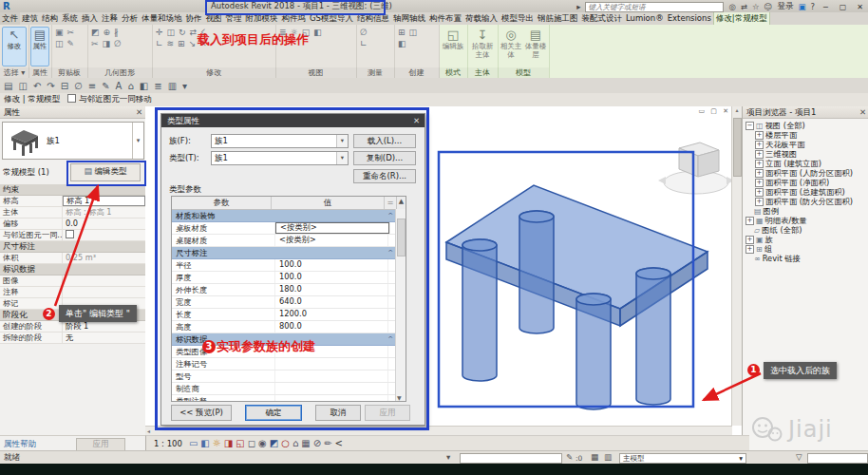  What do you see at coordinates (104, 338) in the screenshot?
I see `property-value: 无` at bounding box center [104, 338].